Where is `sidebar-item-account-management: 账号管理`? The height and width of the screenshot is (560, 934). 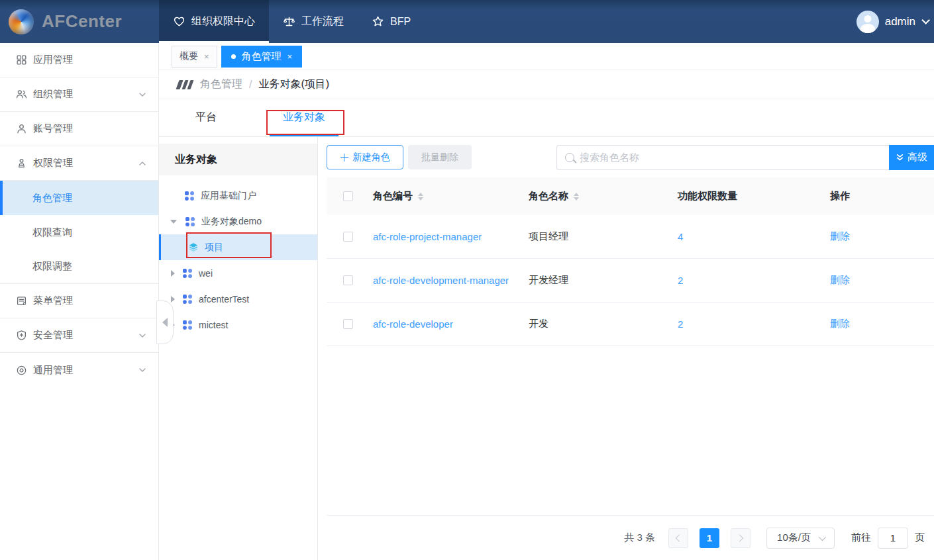
sidebar-item-account-management: 账号管理 is located at coordinates (79, 129).